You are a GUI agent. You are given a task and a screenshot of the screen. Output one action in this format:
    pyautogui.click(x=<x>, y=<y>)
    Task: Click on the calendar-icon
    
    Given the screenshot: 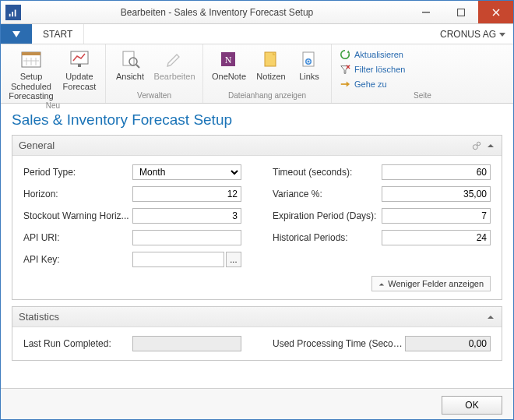 What is the action you would take?
    pyautogui.click(x=31, y=59)
    